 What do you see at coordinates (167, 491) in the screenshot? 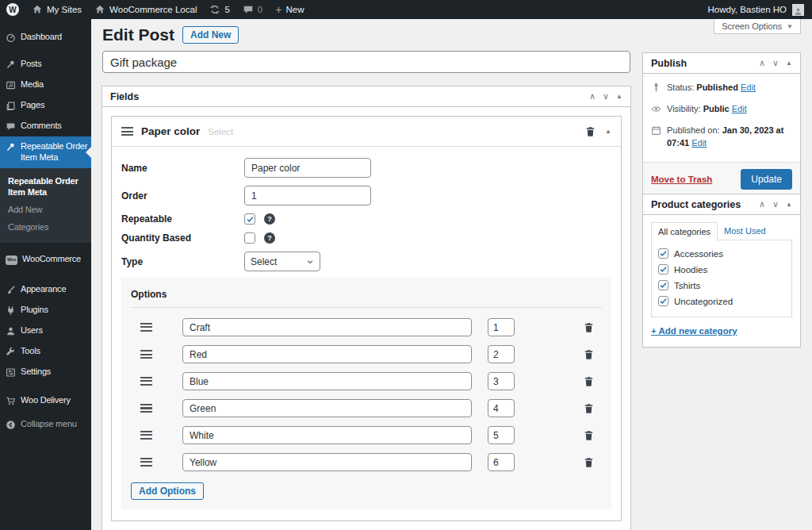
I see `add-options-button: Add Options` at bounding box center [167, 491].